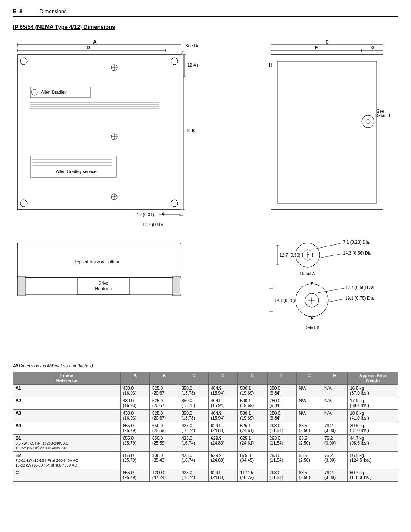 This screenshot has width=411, height=532. Describe the element at coordinates (206, 27) in the screenshot. I see `section-title: IP 65/54 (NEMA Type 4/12) Dimensions` at that location.